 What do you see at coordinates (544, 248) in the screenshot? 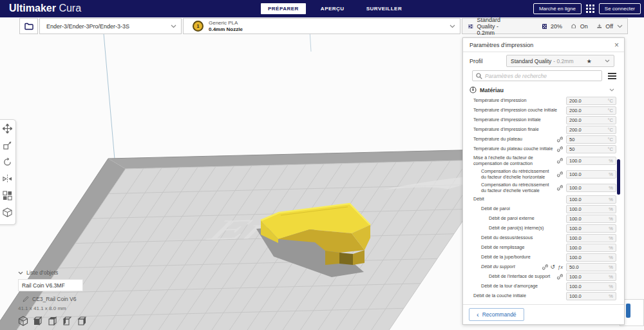
I see `setting-row: Débit de remplissage100.0%` at bounding box center [544, 248].